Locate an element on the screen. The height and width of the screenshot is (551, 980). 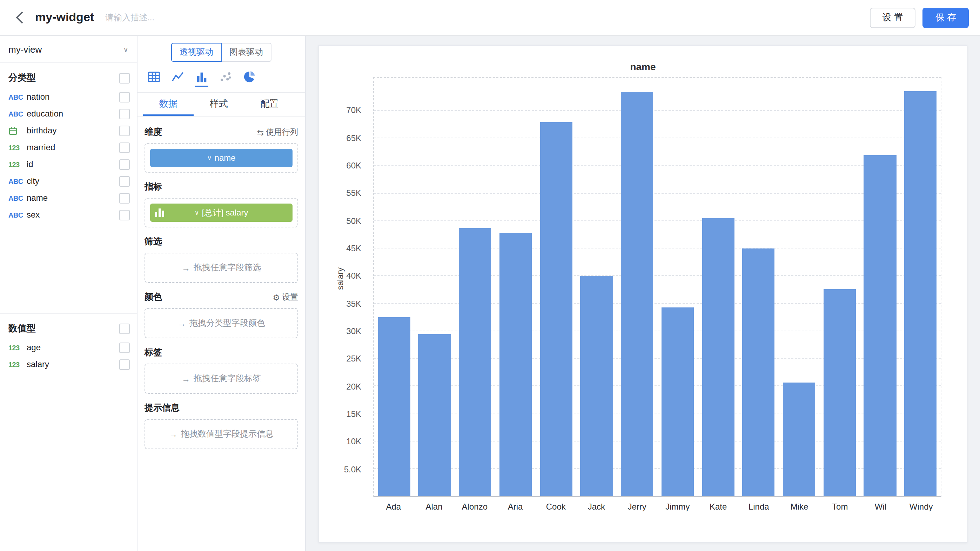
filter-dropzone: → 拖拽任意字段筛选 is located at coordinates (221, 268).